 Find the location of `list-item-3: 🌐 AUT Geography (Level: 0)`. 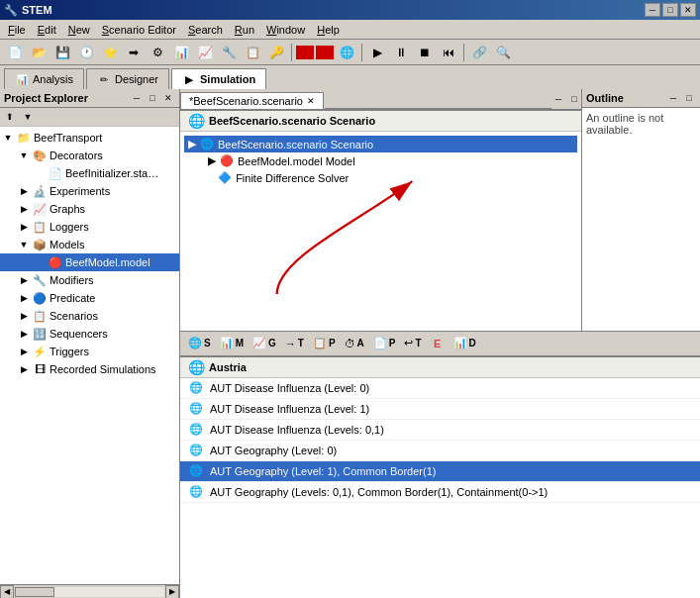

list-item-3: 🌐 AUT Geography (Level: 0) is located at coordinates (440, 451).